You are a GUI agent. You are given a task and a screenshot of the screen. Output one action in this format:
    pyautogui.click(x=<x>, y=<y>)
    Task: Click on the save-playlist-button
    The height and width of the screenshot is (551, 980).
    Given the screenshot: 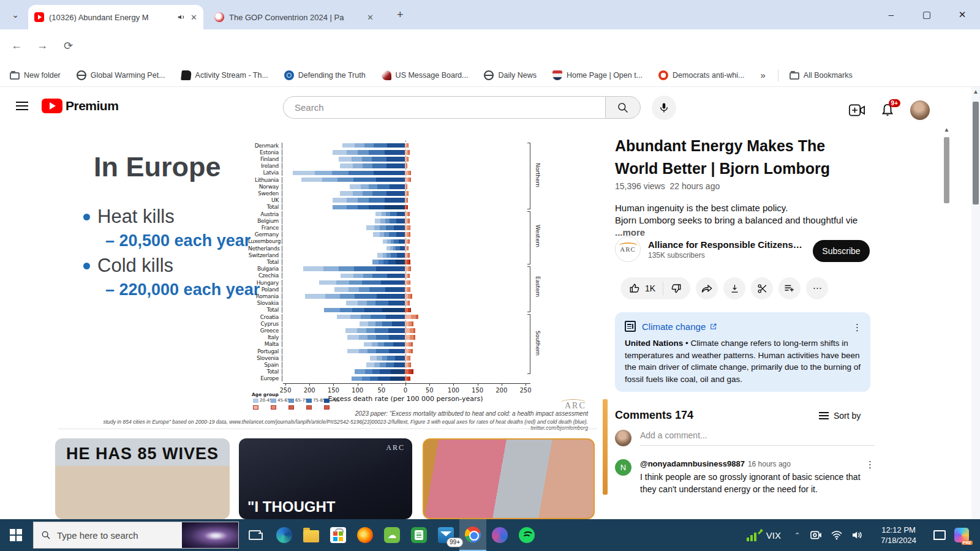 What is the action you would take?
    pyautogui.click(x=790, y=288)
    